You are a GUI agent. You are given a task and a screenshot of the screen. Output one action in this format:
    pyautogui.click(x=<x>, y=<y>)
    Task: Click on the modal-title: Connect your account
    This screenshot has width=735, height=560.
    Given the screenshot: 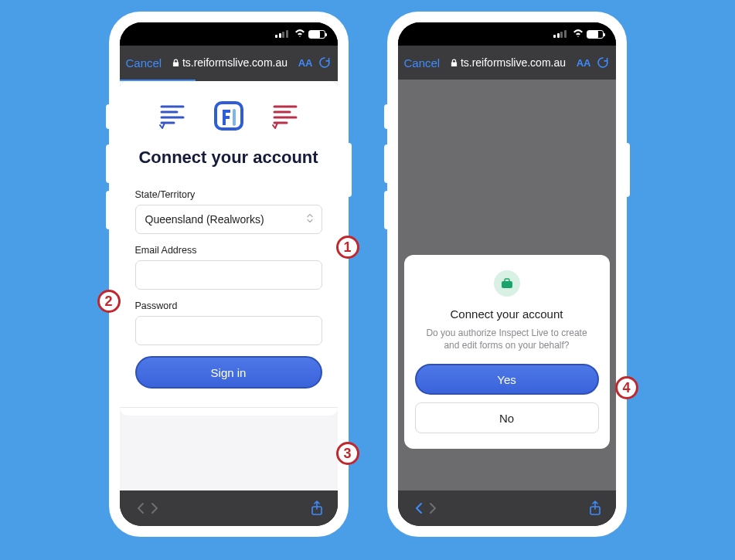 What is the action you would take?
    pyautogui.click(x=507, y=314)
    